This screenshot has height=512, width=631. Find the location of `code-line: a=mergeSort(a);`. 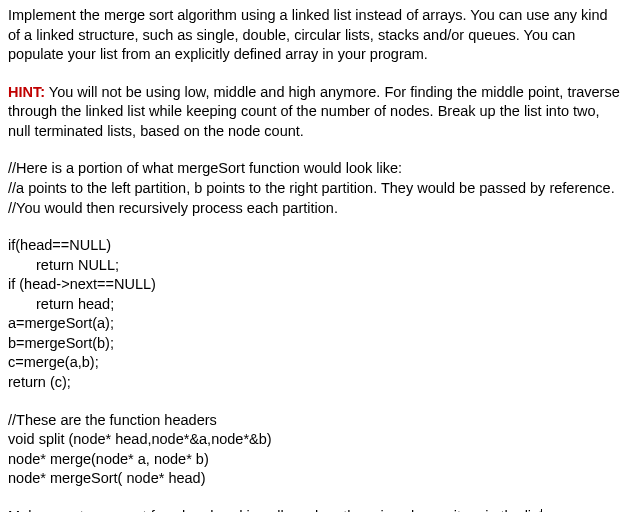

code-line: a=mergeSort(a); is located at coordinates (314, 324).